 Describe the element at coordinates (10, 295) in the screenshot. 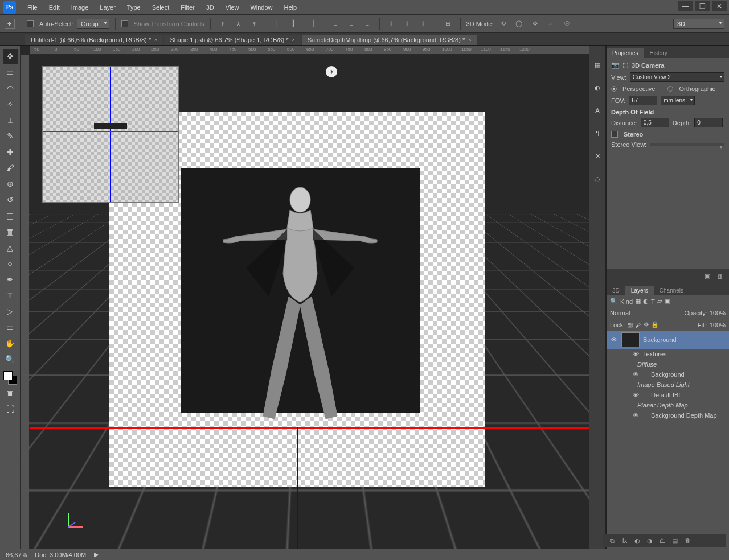

I see `type-tool: T` at that location.